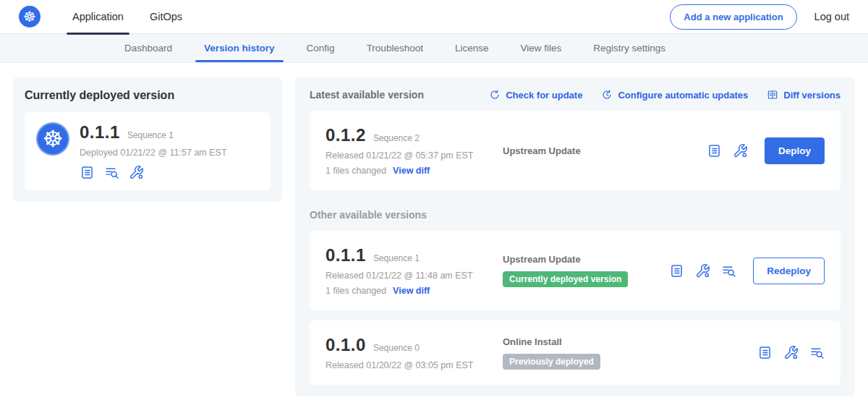  Describe the element at coordinates (148, 140) in the screenshot. I see `currently-deployed-panel: Currently deployed version ☸ 0.1.1 Seque…` at that location.